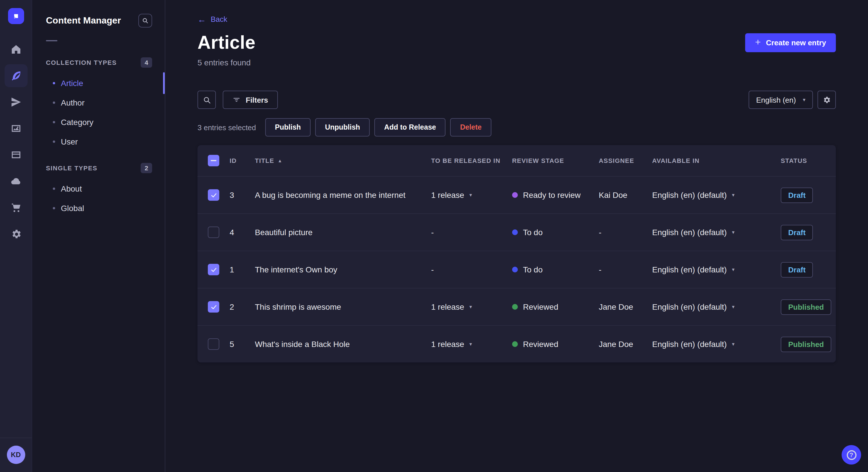 This screenshot has height=472, width=868. What do you see at coordinates (555, 195) in the screenshot?
I see `cell-review-stage: Ready to review` at bounding box center [555, 195].